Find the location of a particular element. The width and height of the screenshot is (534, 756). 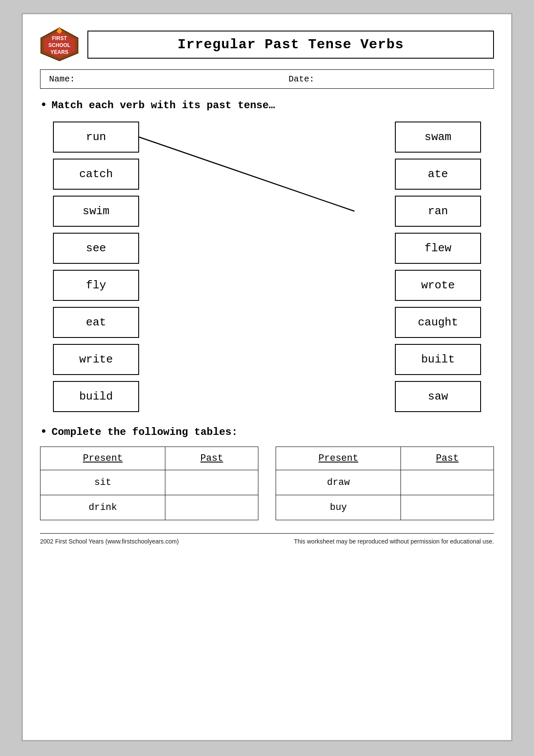

name-date-row: Name: Date: is located at coordinates (267, 79).